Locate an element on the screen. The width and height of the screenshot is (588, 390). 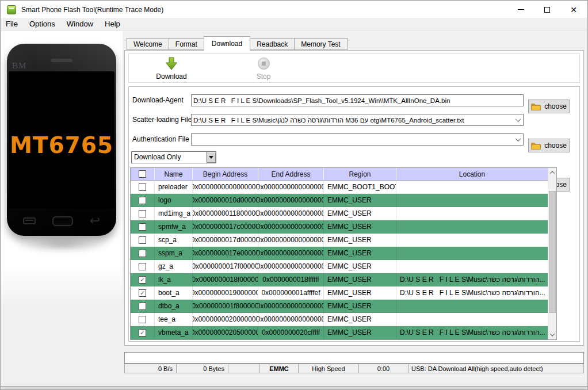
tab-readback: Readback is located at coordinates (272, 44).